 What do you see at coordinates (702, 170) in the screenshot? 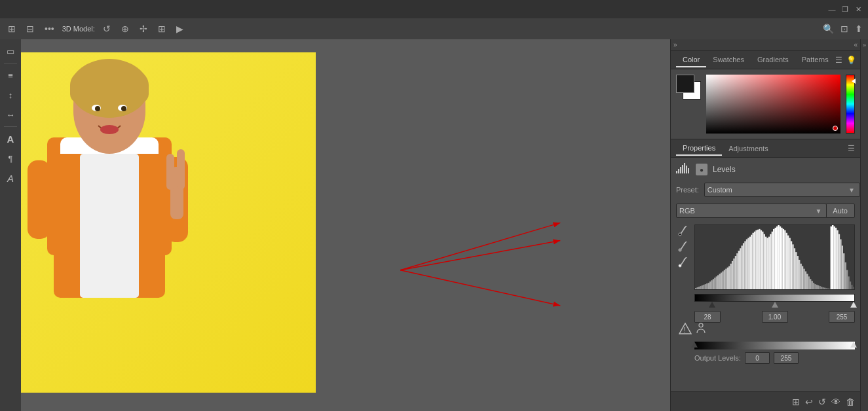
I see `levels-eye-button: ●` at bounding box center [702, 170].